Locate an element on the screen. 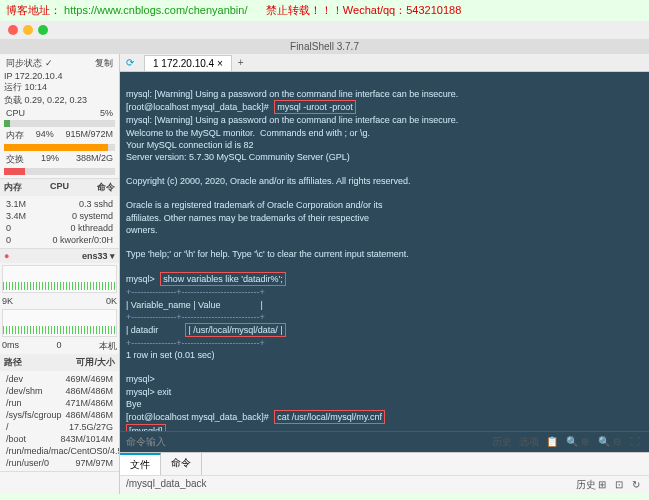 The image size is (649, 500). swap-label: 交换 is located at coordinates (15, 160).